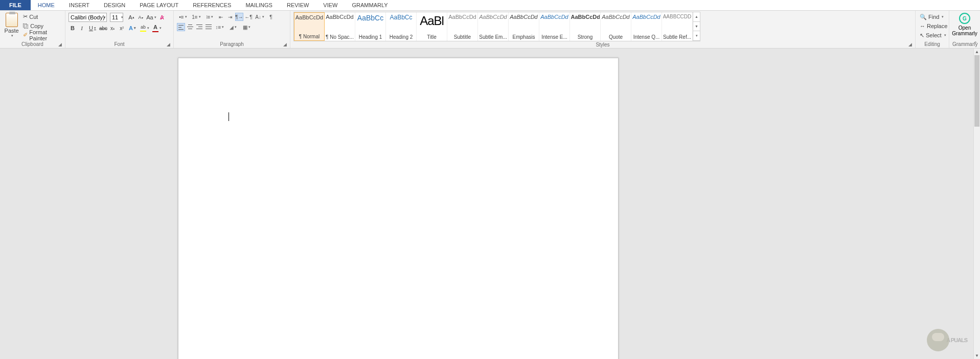 Image resolution: width=980 pixels, height=359 pixels. Describe the element at coordinates (46, 5) in the screenshot. I see `tab-home: HOME` at that location.